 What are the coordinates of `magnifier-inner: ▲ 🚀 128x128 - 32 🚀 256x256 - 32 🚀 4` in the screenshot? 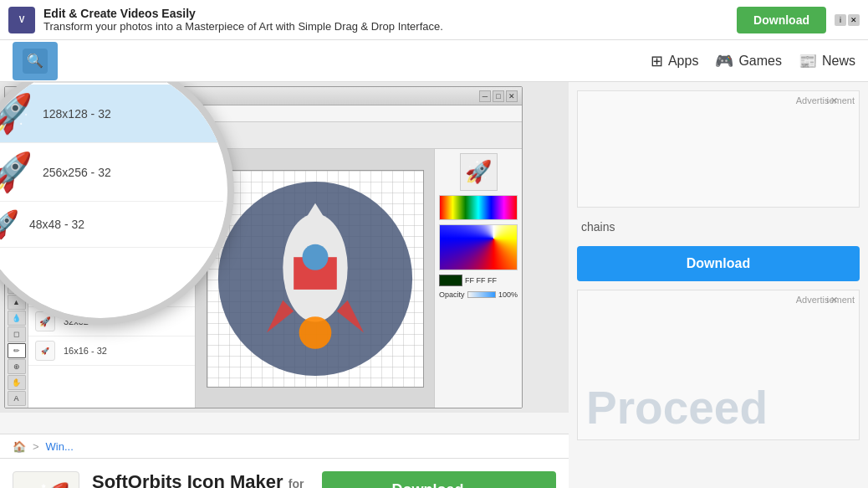 It's located at (114, 200).